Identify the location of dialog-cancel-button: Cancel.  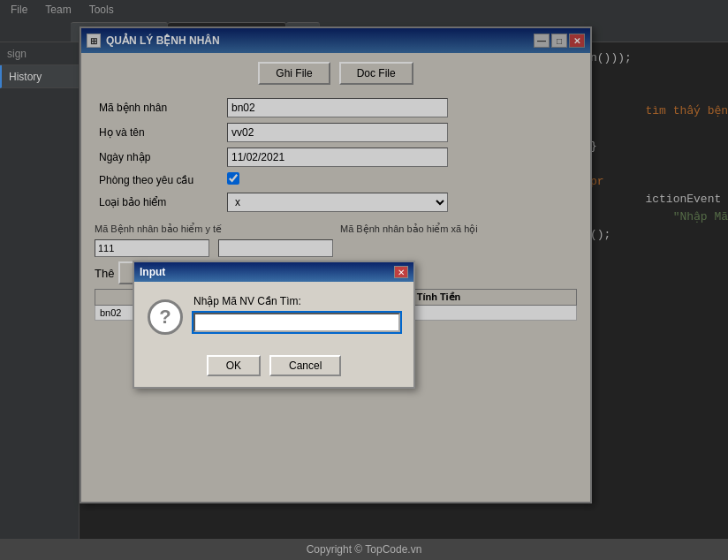
(306, 366).